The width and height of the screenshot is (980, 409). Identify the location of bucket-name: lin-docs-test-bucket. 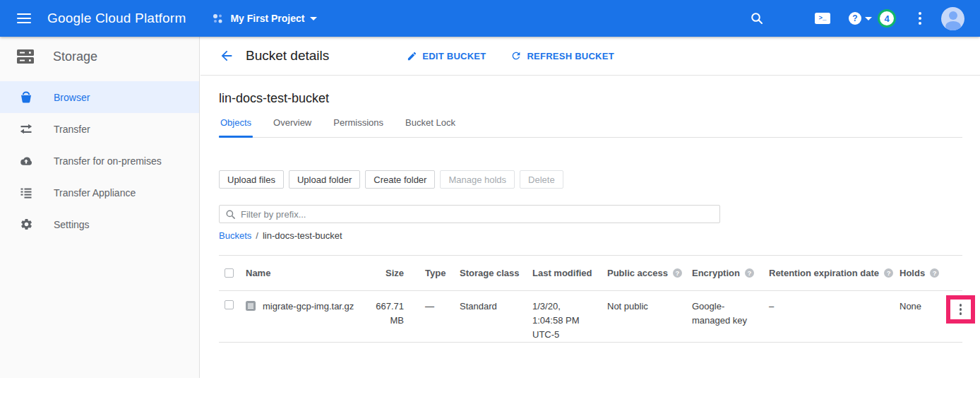
(590, 99).